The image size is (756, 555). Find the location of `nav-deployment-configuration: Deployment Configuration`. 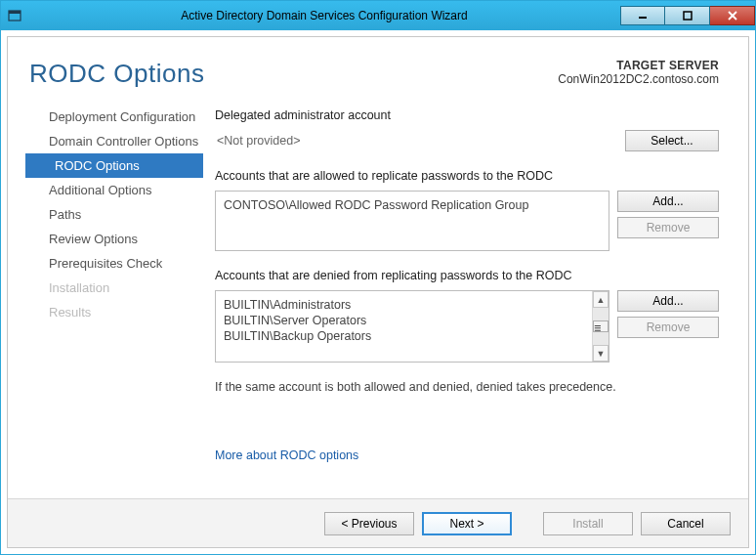

nav-deployment-configuration: Deployment Configuration is located at coordinates (114, 117).